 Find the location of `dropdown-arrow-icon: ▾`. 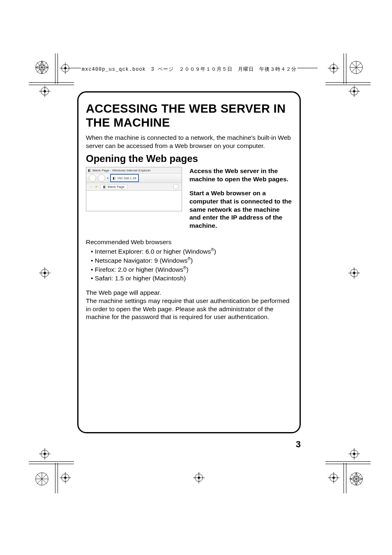

dropdown-arrow-icon: ▾ is located at coordinates (108, 178).